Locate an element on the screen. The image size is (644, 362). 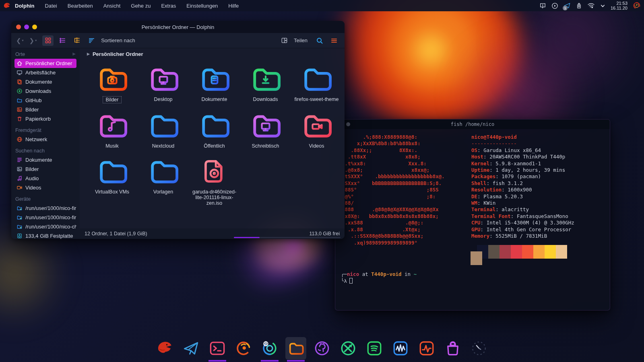
dolphin-titlebar: Persönlicher Ordner — Dolphin is located at coordinates (178, 27).